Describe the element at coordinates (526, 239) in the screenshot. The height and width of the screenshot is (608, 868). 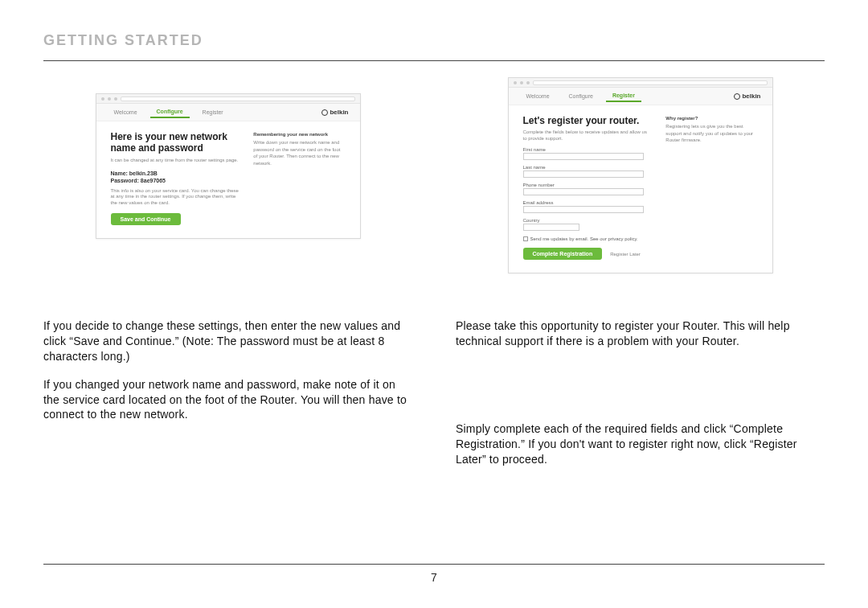
I see `checkbox-icon` at that location.